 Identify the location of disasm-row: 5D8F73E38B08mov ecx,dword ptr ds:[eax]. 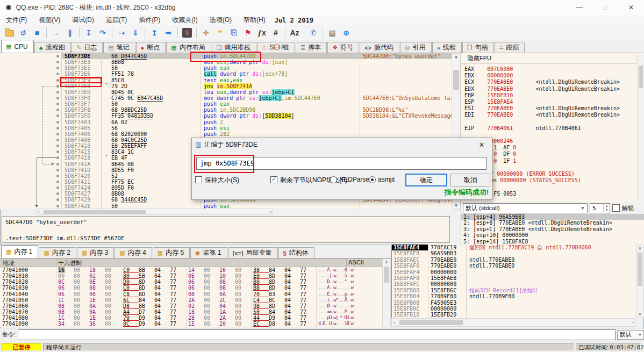
(226, 62).